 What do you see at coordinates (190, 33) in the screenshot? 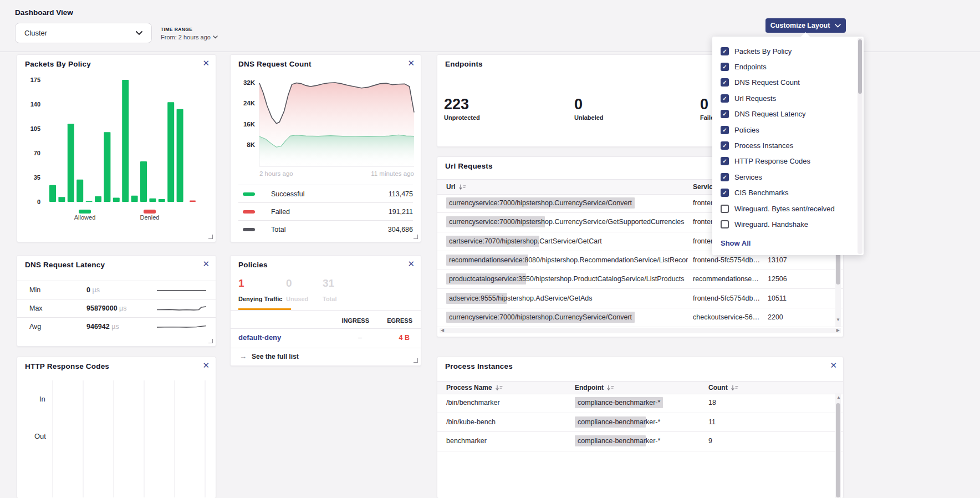
I see `time-range: TIME RANGE From: 2 hours ago` at bounding box center [190, 33].